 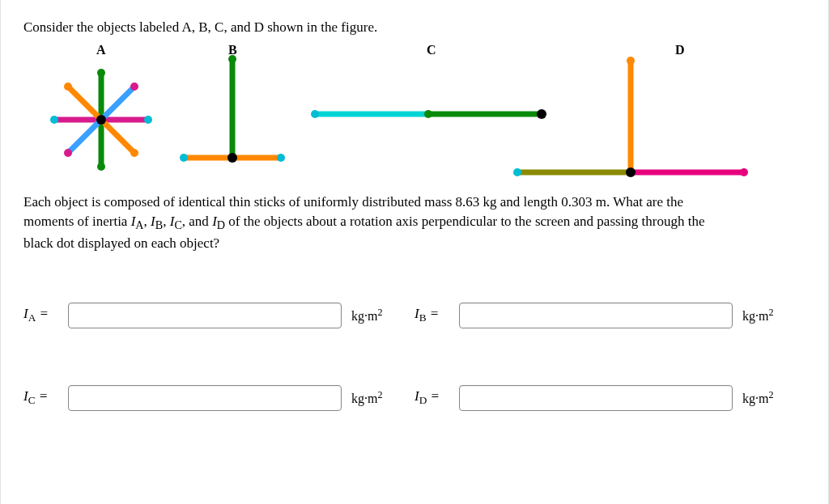 What do you see at coordinates (45, 316) in the screenshot?
I see `label-ia: IA =` at bounding box center [45, 316].